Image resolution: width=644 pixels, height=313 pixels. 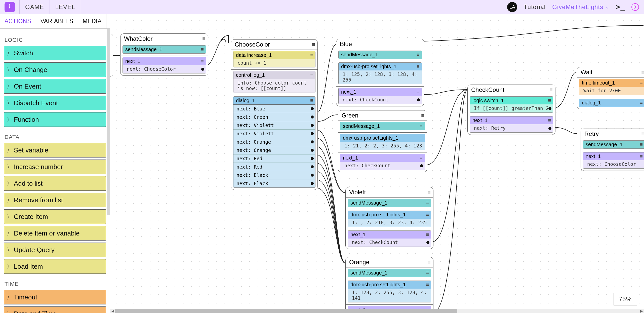 I want to click on action-dispatch-event: 〉Dispatch Event, so click(x=55, y=103).